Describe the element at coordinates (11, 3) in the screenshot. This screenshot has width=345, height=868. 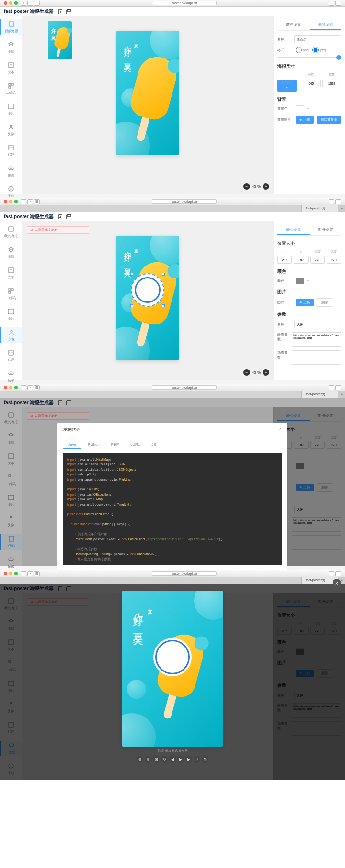
I see `traffic-lights` at that location.